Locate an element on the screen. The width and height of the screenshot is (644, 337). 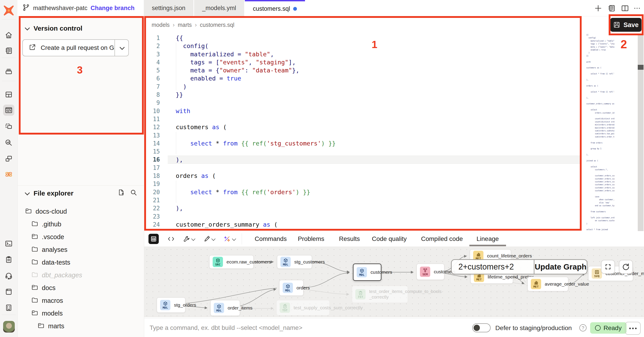
save-button: Save is located at coordinates (626, 25).